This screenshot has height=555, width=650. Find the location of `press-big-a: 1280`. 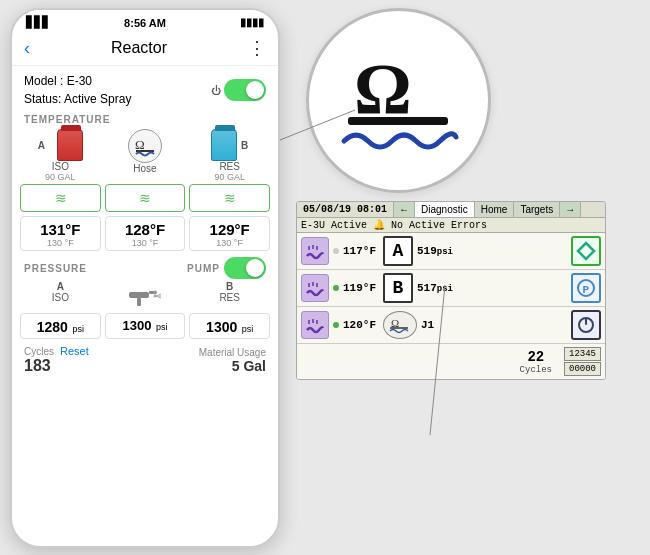

press-big-a: 1280 is located at coordinates (52, 327).